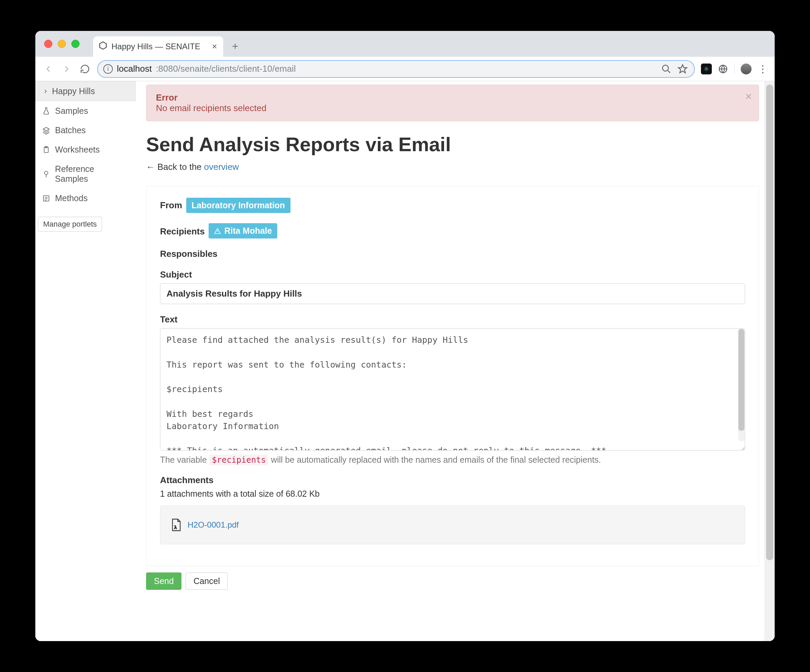 This screenshot has width=810, height=672. I want to click on hint-variable: $recipients, so click(239, 460).